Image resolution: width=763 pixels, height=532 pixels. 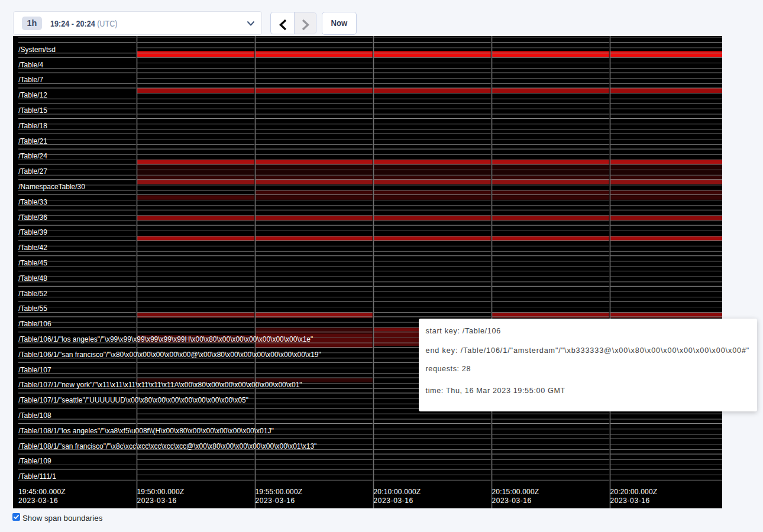 I want to click on svg-text:/Table/106/1/"los angeles"/"\x: /Table/106/1/"los angeles"/"\x99\x99\x99…, so click(x=166, y=339).